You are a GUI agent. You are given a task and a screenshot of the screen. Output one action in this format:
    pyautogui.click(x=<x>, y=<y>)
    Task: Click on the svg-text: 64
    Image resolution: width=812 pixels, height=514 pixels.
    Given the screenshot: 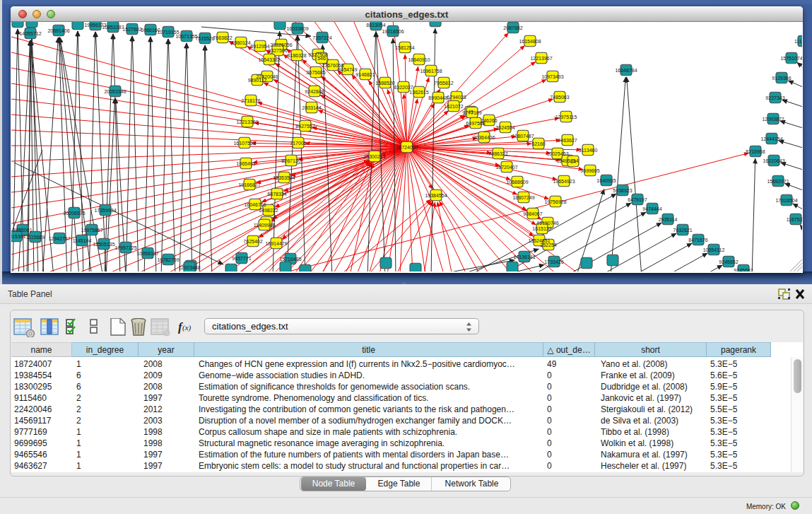 What is the action you would take?
    pyautogui.click(x=573, y=161)
    